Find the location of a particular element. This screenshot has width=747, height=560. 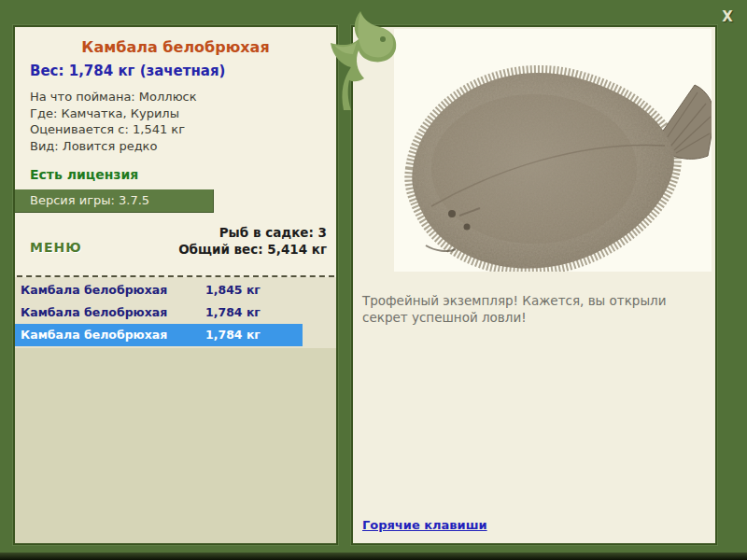

catch-row-weight: 1,845 кг is located at coordinates (233, 290).